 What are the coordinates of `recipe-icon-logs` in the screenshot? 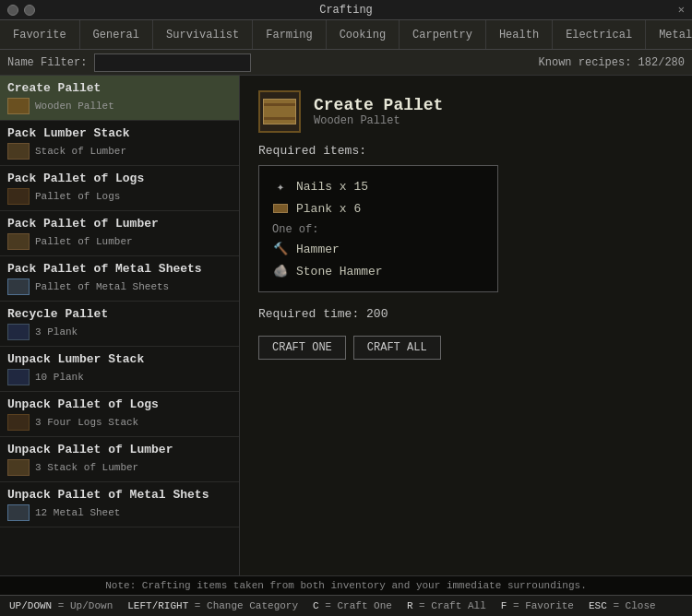 It's located at (18, 196).